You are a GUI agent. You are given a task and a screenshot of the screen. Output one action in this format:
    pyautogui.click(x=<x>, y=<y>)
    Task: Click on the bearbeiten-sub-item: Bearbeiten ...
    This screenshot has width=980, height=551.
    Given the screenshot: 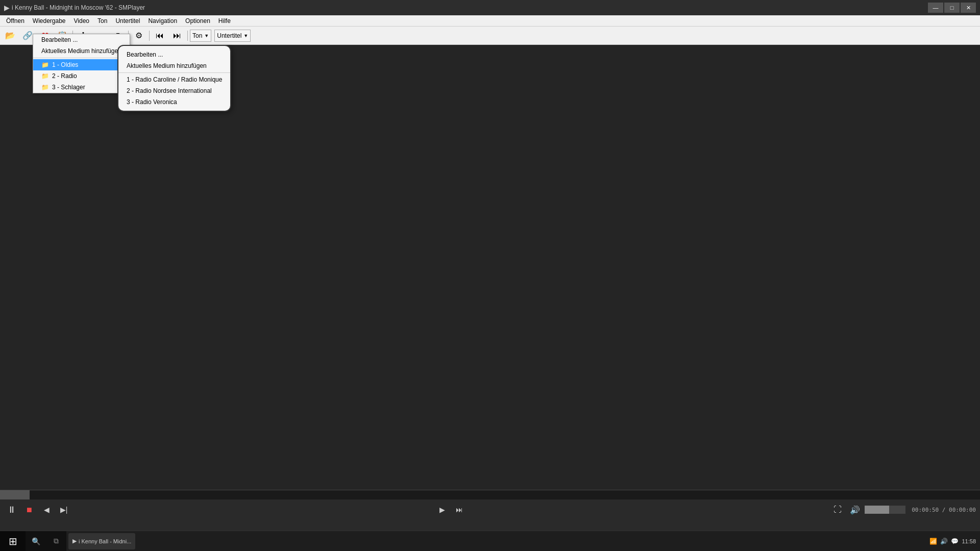 What is the action you would take?
    pyautogui.click(x=175, y=55)
    